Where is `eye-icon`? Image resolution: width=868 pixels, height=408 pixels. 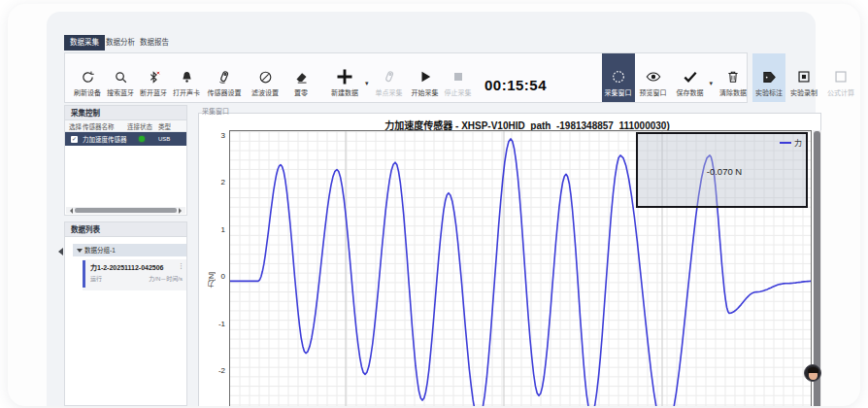
eye-icon is located at coordinates (653, 77).